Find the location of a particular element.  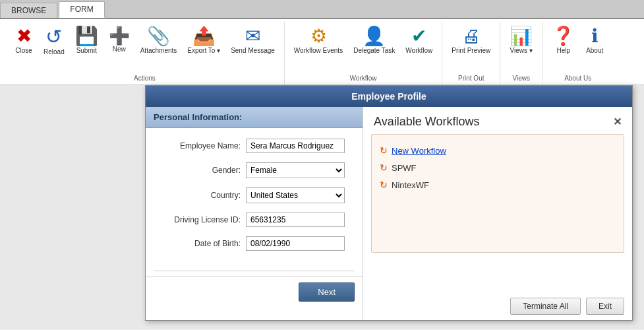

about-button: ℹ About is located at coordinates (595, 41).